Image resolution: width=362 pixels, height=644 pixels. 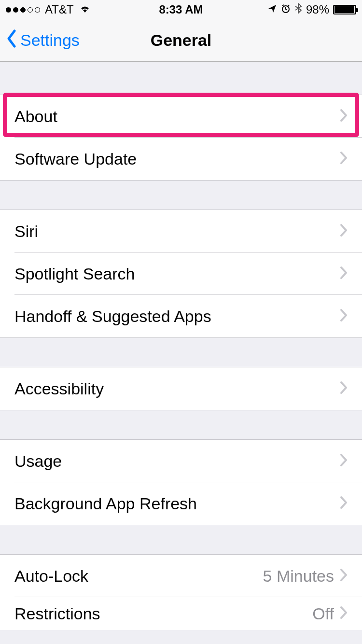 What do you see at coordinates (181, 159) in the screenshot?
I see `row-software-update: Software Update` at bounding box center [181, 159].